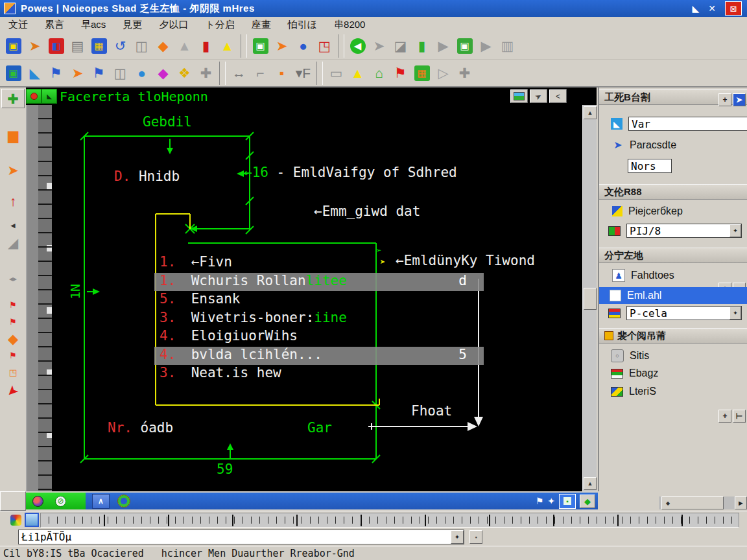 The height and width of the screenshot is (560, 747). Describe the element at coordinates (739, 100) in the screenshot. I see `section1-swap-icon: ➤` at that location.